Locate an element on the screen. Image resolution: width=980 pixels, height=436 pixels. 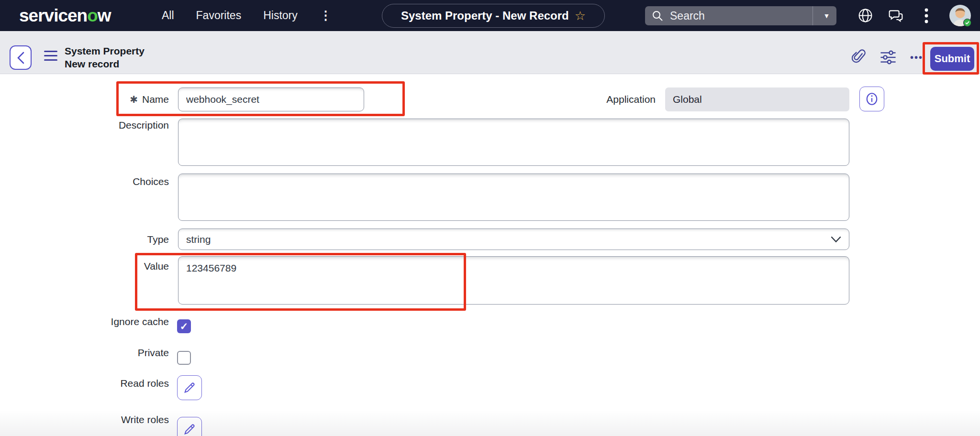
current-record-tab-label: System Property - New Record is located at coordinates (485, 16).